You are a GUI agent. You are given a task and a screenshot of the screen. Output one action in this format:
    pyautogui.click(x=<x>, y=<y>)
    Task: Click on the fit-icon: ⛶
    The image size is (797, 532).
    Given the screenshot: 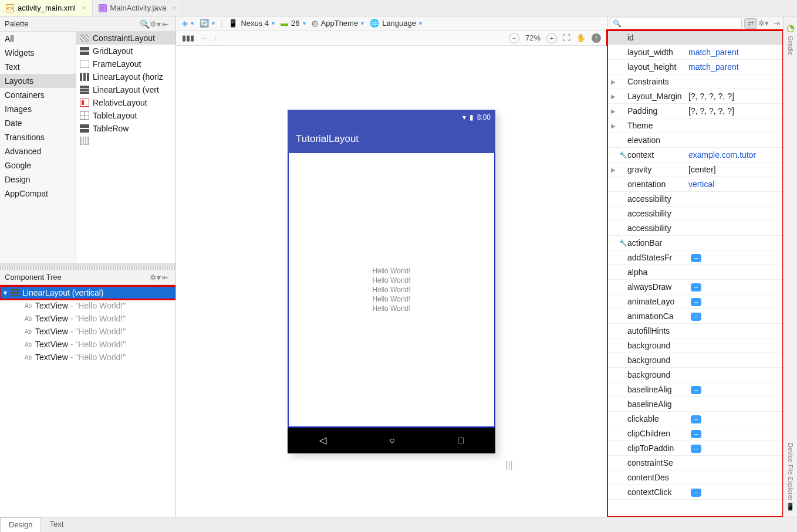 What is the action you would take?
    pyautogui.click(x=567, y=38)
    